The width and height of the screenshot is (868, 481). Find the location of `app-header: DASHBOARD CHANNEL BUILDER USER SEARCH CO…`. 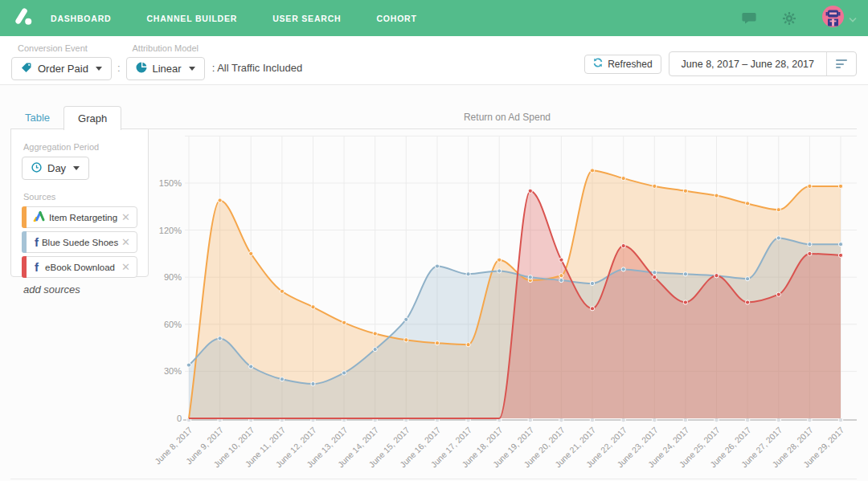

app-header: DASHBOARD CHANNEL BUILDER USER SEARCH CO… is located at coordinates (434, 18).